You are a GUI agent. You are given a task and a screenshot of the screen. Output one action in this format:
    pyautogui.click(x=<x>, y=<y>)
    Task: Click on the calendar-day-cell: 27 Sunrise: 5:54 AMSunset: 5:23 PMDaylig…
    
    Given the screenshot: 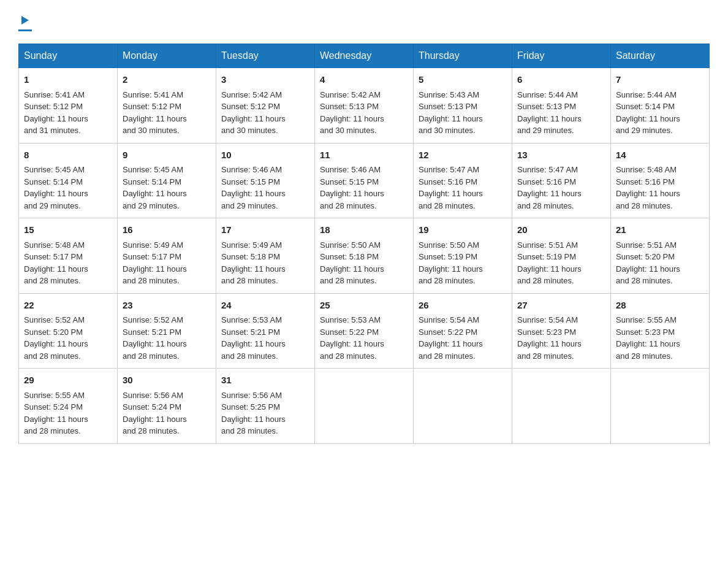 What is the action you would take?
    pyautogui.click(x=561, y=331)
    